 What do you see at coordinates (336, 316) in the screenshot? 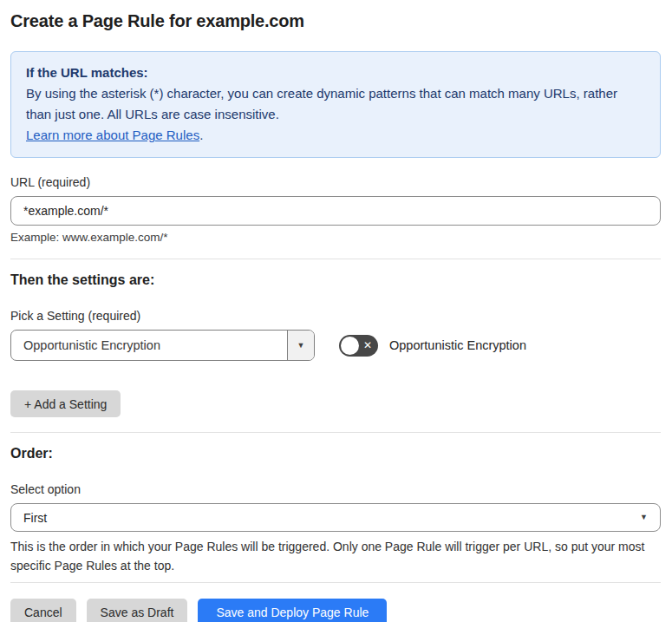
I see `pick-setting-label: Pick a Setting (required)` at bounding box center [336, 316].